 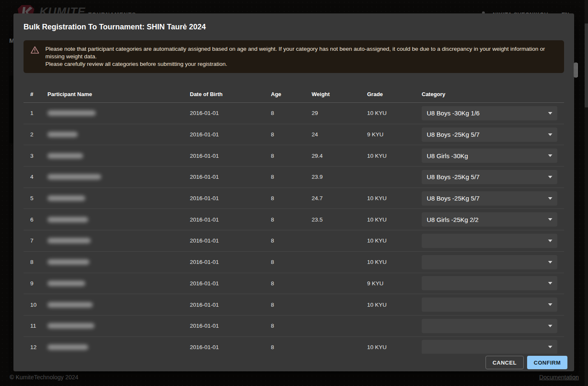 I want to click on table-row: 11 2016-01-01 8, so click(x=294, y=326).